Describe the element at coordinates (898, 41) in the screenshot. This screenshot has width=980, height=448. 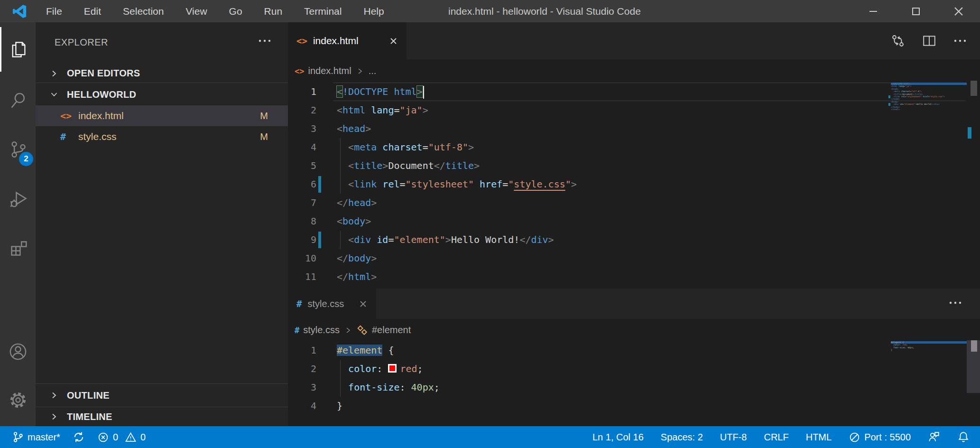
I see `open-changes-icon` at that location.